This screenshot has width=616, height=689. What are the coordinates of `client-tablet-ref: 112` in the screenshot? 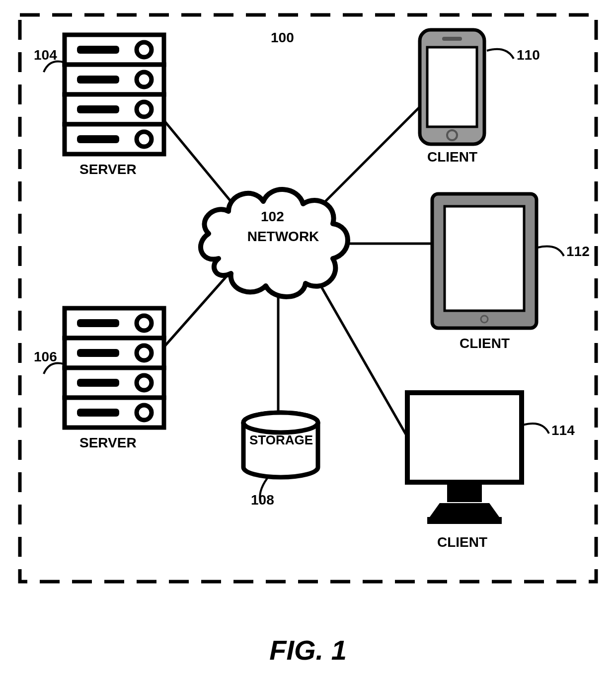 It's located at (578, 252).